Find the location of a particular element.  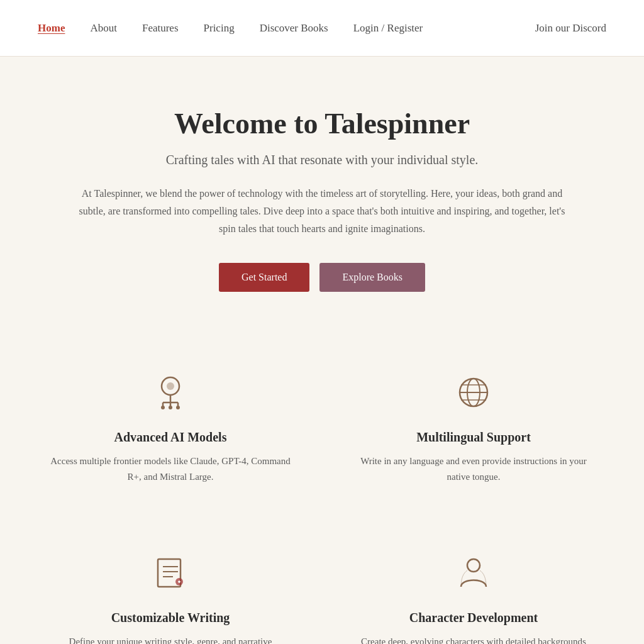

nav-item-features: Features is located at coordinates (160, 28).